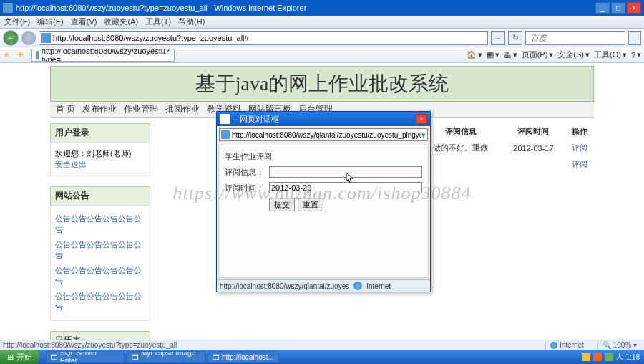 The height and width of the screenshot is (364, 644). What do you see at coordinates (166, 357) in the screenshot?
I see `taskbar-item: 🗔MyEclipse Image ...` at bounding box center [166, 357].